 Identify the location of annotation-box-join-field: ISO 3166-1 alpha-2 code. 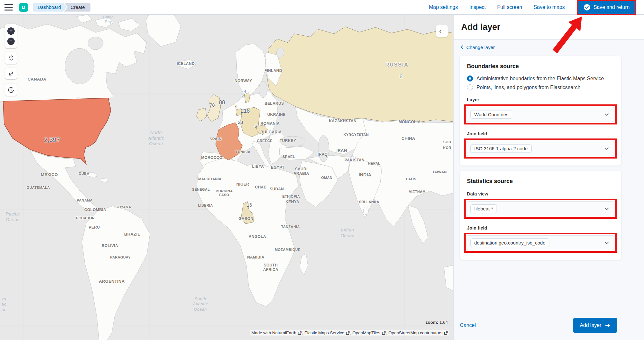
(540, 148).